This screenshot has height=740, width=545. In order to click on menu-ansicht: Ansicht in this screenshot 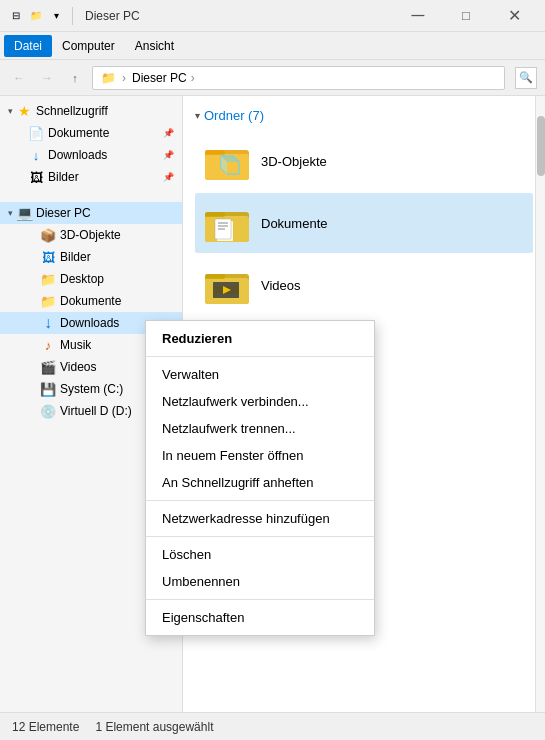, I will do `click(154, 46)`.